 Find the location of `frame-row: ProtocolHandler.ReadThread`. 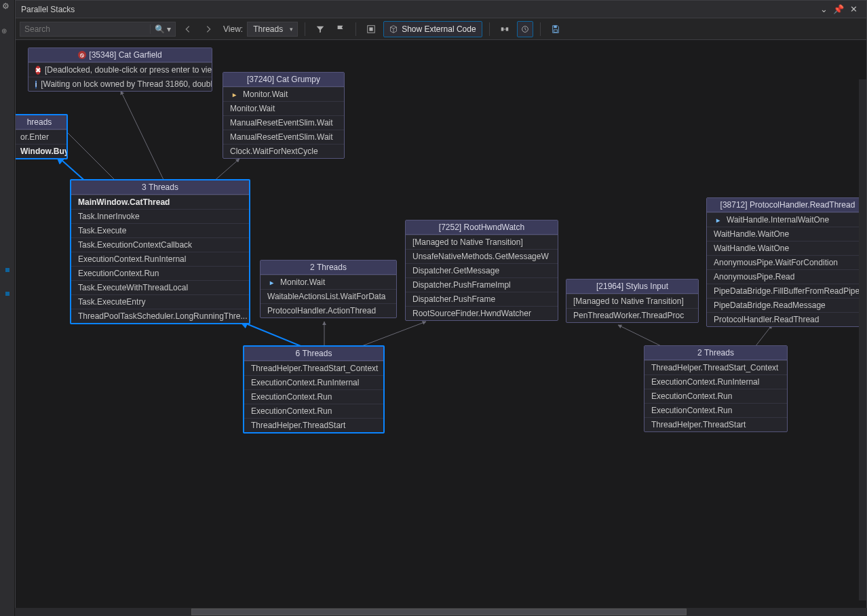

frame-row: ProtocolHandler.ReadThread is located at coordinates (787, 319).